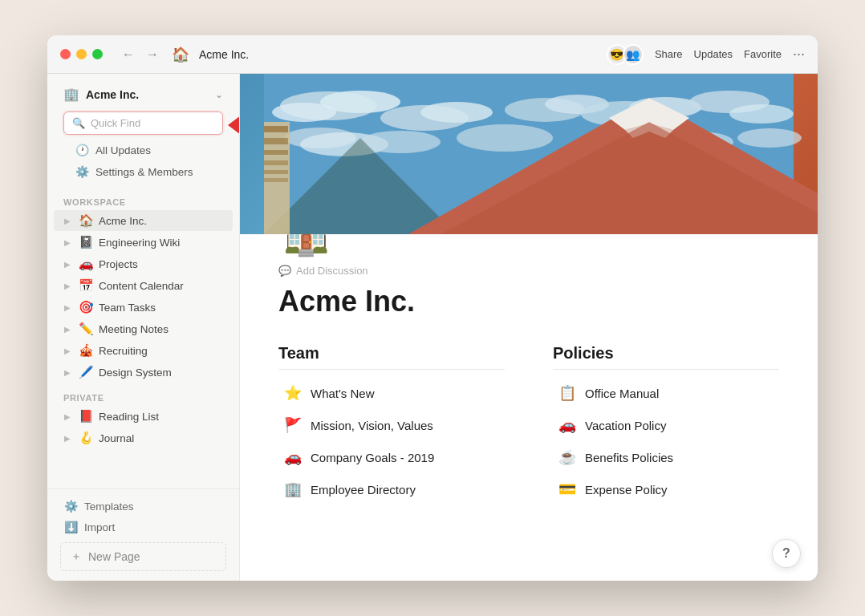  Describe the element at coordinates (143, 150) in the screenshot. I see `sidebar-item-all-updates: 🕐 All Updates` at that location.